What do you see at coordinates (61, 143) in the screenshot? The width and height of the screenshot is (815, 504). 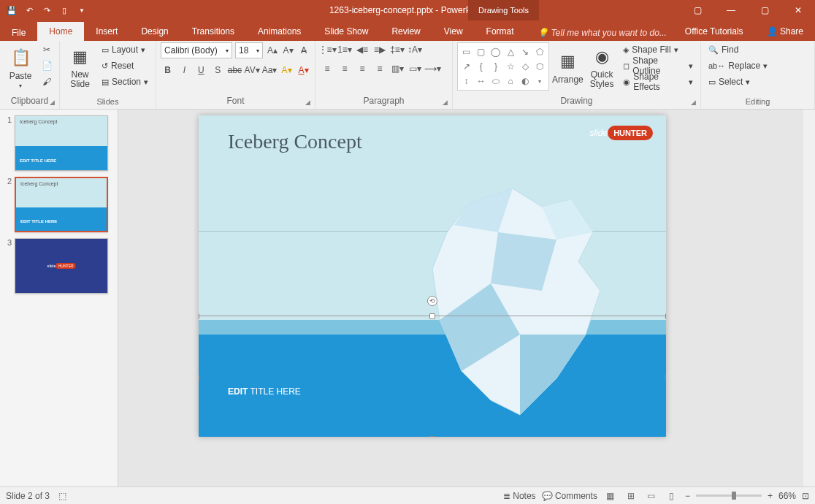 I see `slide-thumbnail-1: Iceberg Concept EDIT TITLE HERE` at bounding box center [61, 143].